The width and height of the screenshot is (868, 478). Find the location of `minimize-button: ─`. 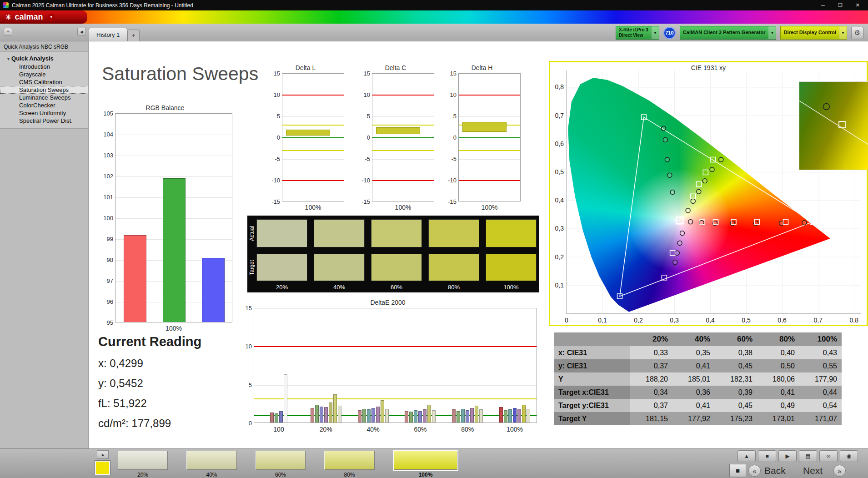

minimize-button: ─ is located at coordinates (823, 5).